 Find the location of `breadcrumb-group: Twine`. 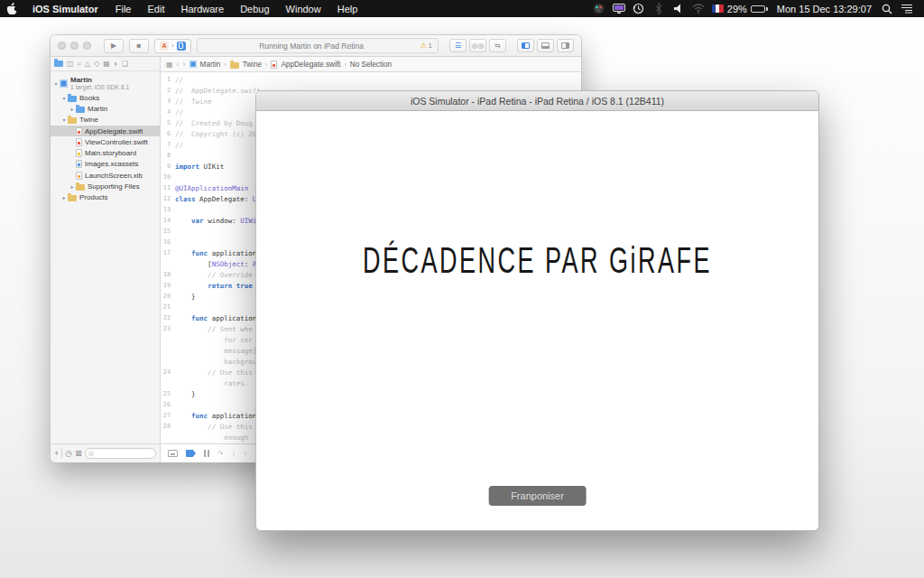

breadcrumb-group: Twine is located at coordinates (253, 65).